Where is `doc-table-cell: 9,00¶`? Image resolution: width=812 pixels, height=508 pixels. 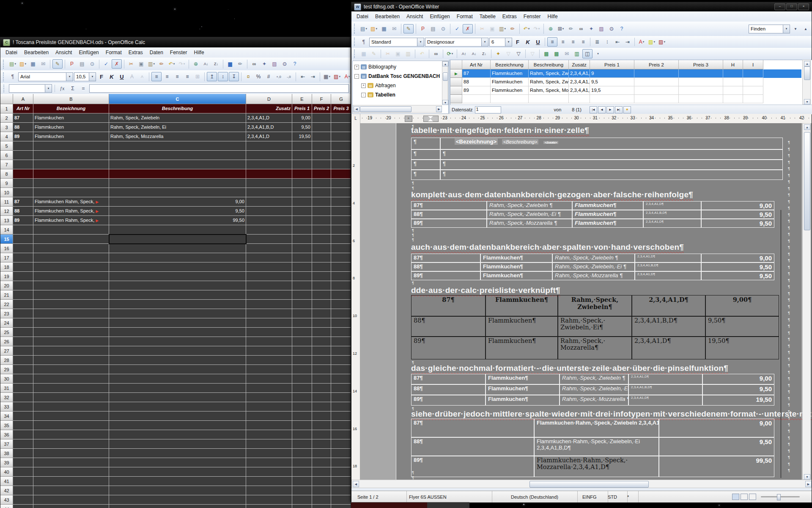
doc-table-cell: 9,00¶ is located at coordinates (742, 306).